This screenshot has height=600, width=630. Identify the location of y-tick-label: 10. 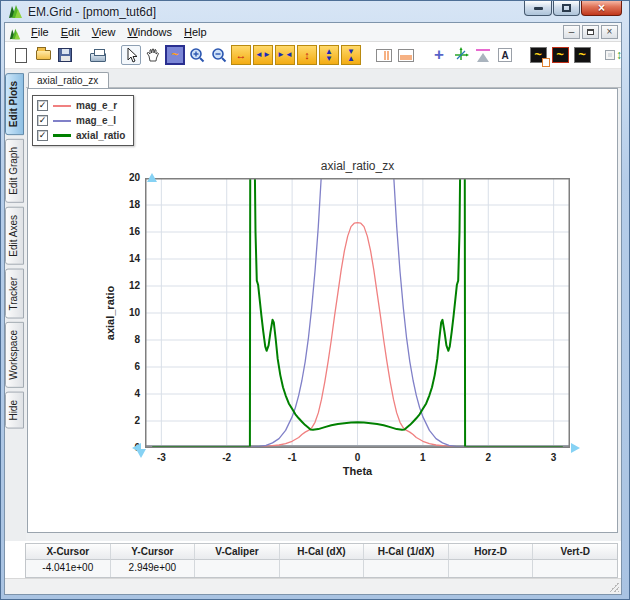
(127, 313).